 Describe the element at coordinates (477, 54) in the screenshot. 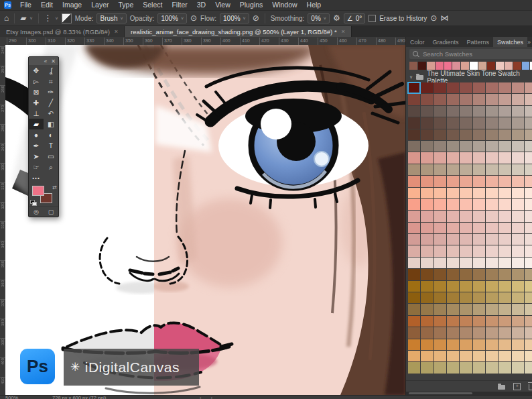

I see `search-swatches-input` at that location.